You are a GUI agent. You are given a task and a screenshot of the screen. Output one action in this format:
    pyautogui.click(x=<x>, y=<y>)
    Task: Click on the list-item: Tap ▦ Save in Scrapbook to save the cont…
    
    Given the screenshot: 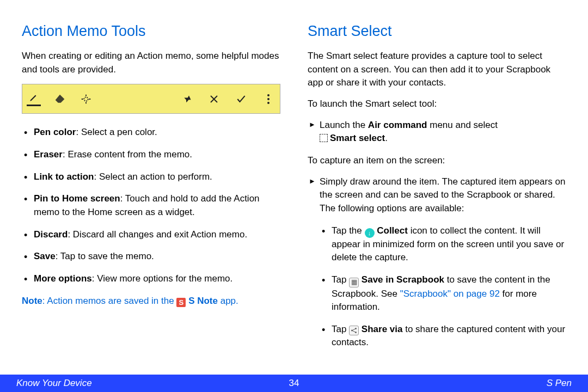 What is the action you would take?
    pyautogui.click(x=443, y=294)
    